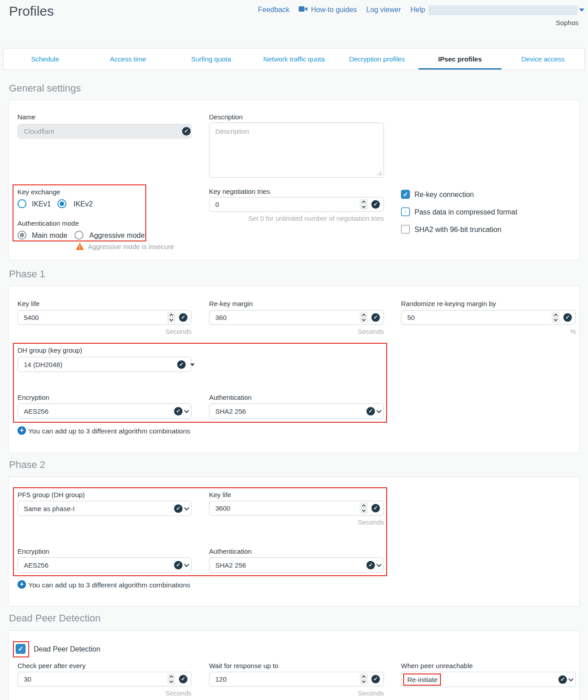  What do you see at coordinates (567, 22) in the screenshot?
I see `brand-label: Sophos` at bounding box center [567, 22].